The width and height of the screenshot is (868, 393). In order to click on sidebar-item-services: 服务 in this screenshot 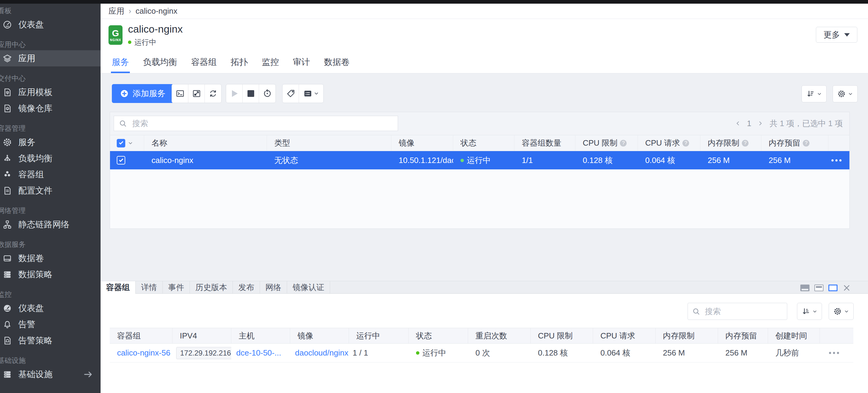, I will do `click(50, 142)`.